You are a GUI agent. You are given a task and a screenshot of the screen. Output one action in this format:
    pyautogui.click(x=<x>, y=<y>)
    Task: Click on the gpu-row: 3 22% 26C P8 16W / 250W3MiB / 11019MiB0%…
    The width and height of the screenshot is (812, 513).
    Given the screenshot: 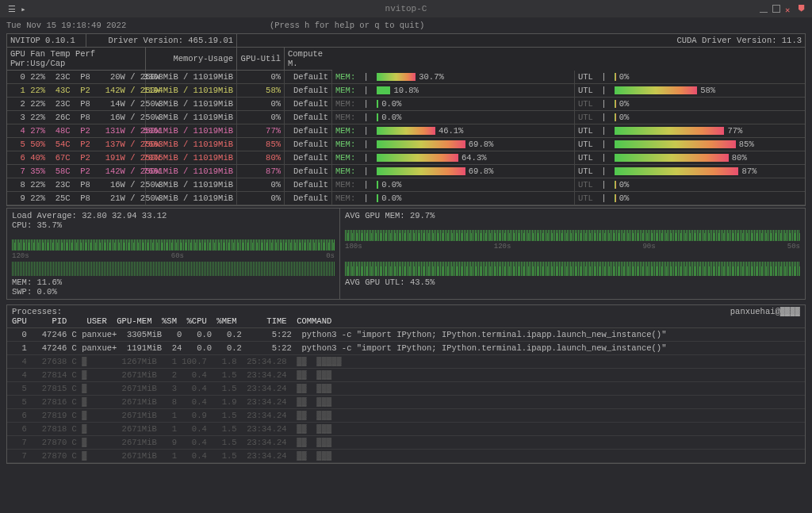 What is the action you would take?
    pyautogui.click(x=406, y=117)
    